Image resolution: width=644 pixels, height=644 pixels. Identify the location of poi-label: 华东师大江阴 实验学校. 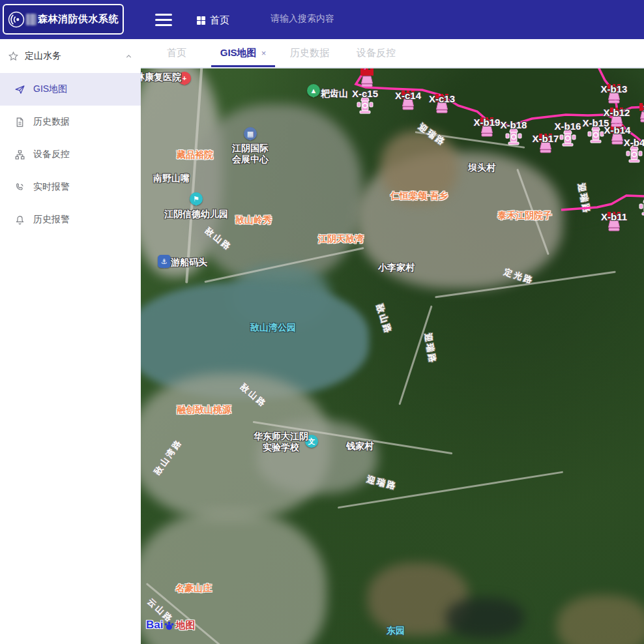
(281, 442).